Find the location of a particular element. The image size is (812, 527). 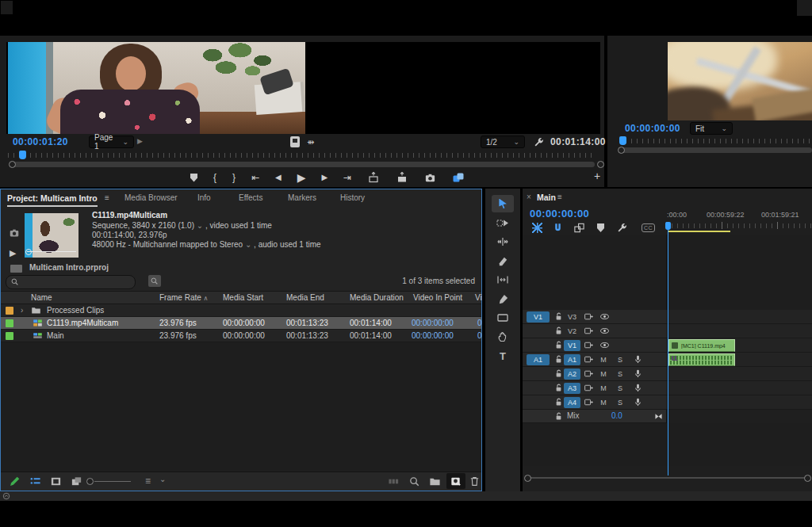

column-header-media-start: Media Start is located at coordinates (243, 298).